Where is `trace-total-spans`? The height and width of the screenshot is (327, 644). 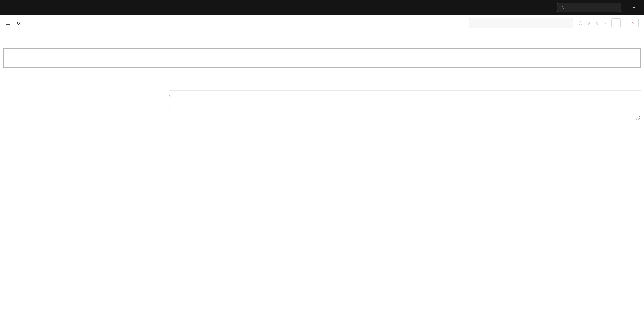 trace-total-spans is located at coordinates (39, 36).